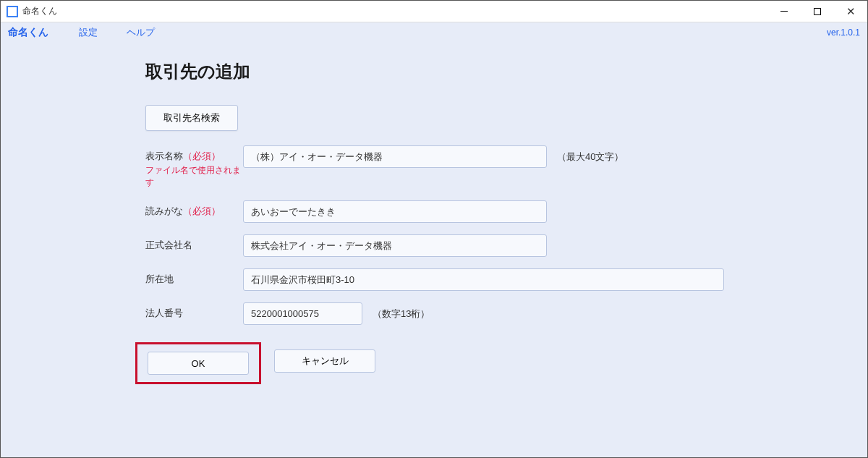  What do you see at coordinates (140, 33) in the screenshot?
I see `menu-help: ヘルプ` at bounding box center [140, 33].